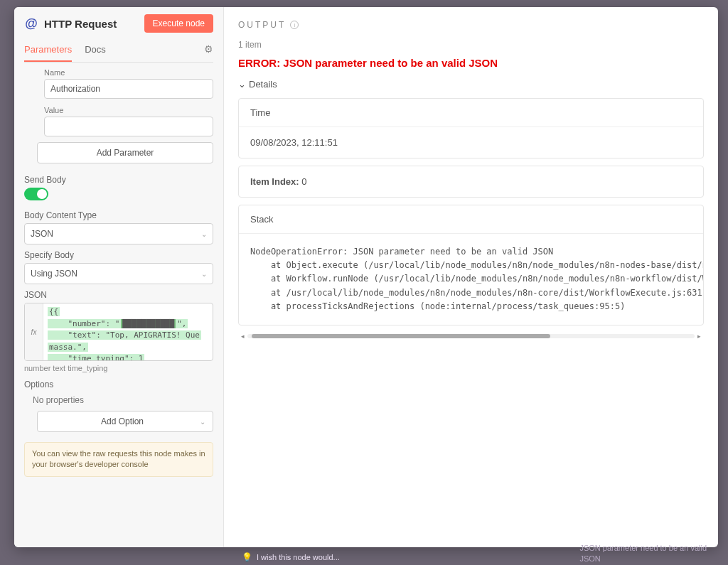 Image resolution: width=728 pixels, height=565 pixels. I want to click on feedback-text: I wish this node would..., so click(299, 557).